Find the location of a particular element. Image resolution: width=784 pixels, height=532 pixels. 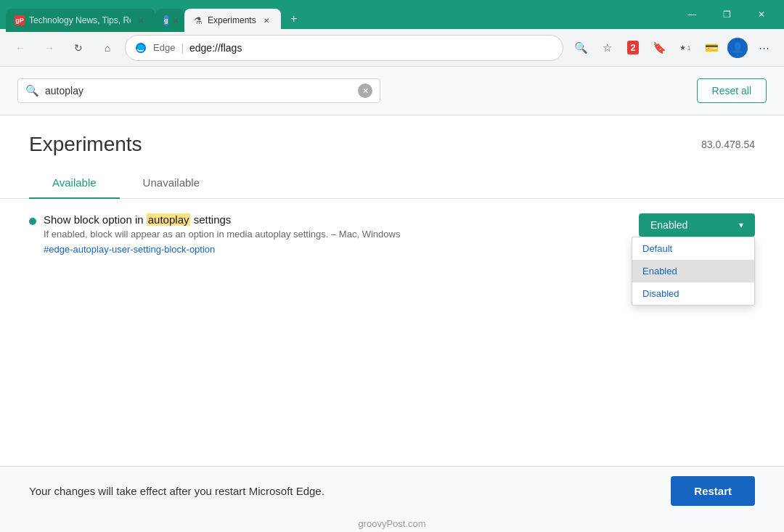

flag-description: If enabled, block will appear as an opti… is located at coordinates (222, 234).